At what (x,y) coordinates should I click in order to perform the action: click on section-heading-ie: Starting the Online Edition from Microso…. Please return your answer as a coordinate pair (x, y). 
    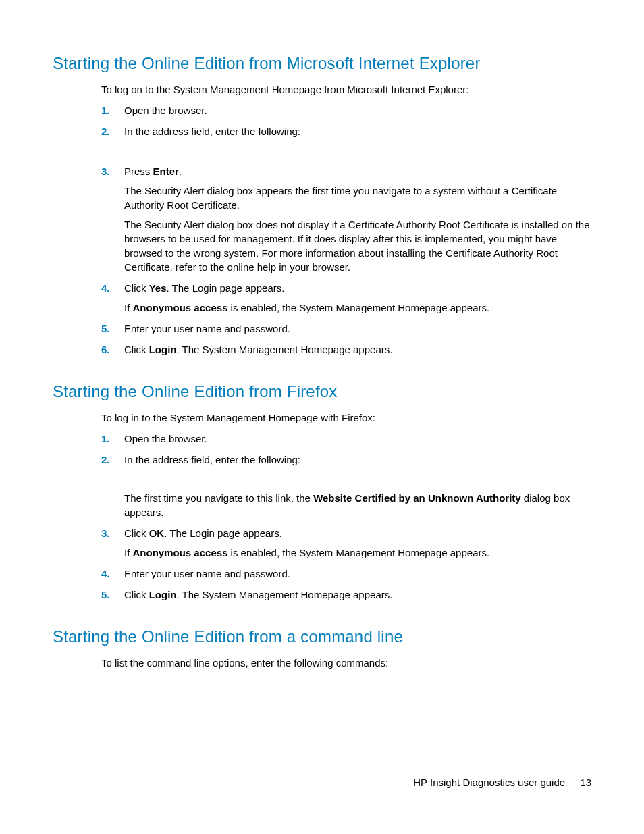
    Looking at the image, I should click on (322, 63).